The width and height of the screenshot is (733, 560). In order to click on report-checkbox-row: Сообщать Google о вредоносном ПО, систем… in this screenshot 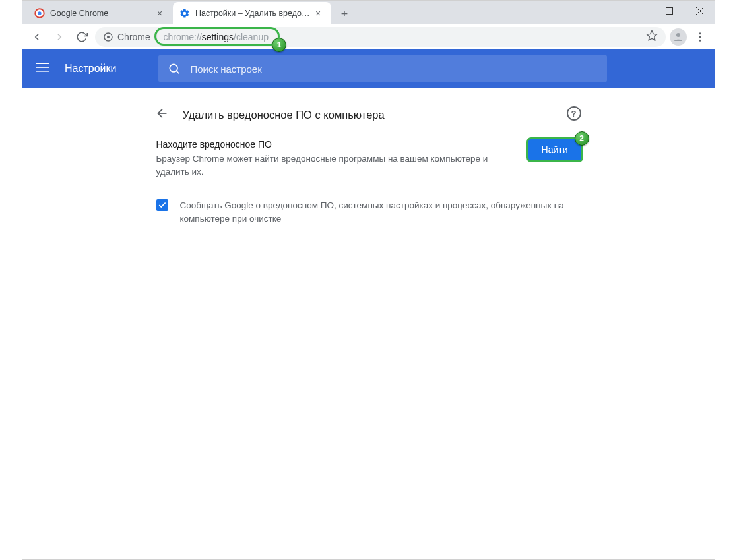, I will do `click(369, 212)`.